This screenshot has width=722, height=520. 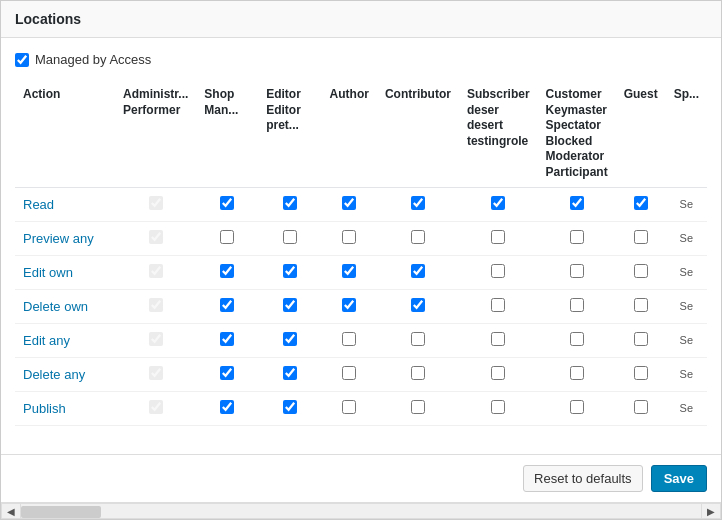 I want to click on table-row: Edit ownSe, so click(x=361, y=272).